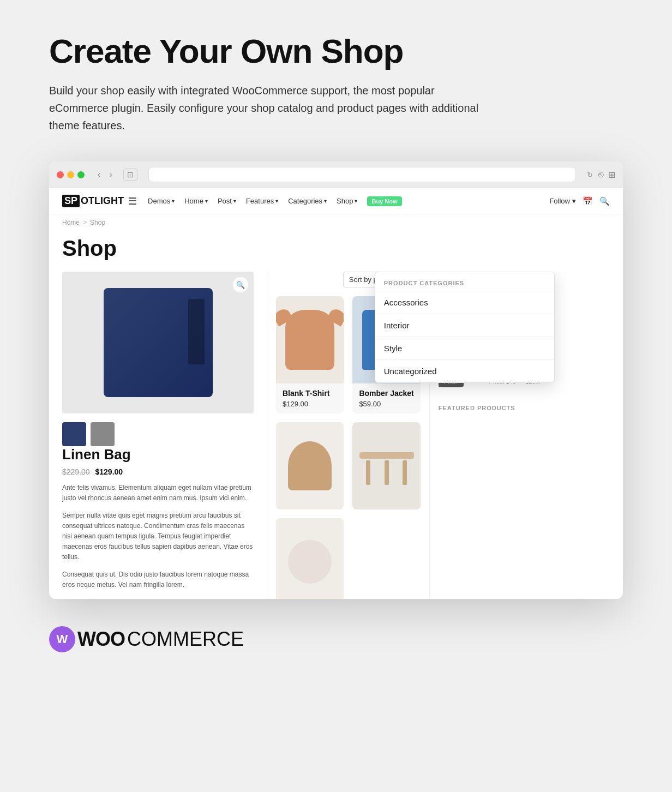 The width and height of the screenshot is (672, 792). What do you see at coordinates (387, 466) in the screenshot?
I see `table-image` at bounding box center [387, 466].